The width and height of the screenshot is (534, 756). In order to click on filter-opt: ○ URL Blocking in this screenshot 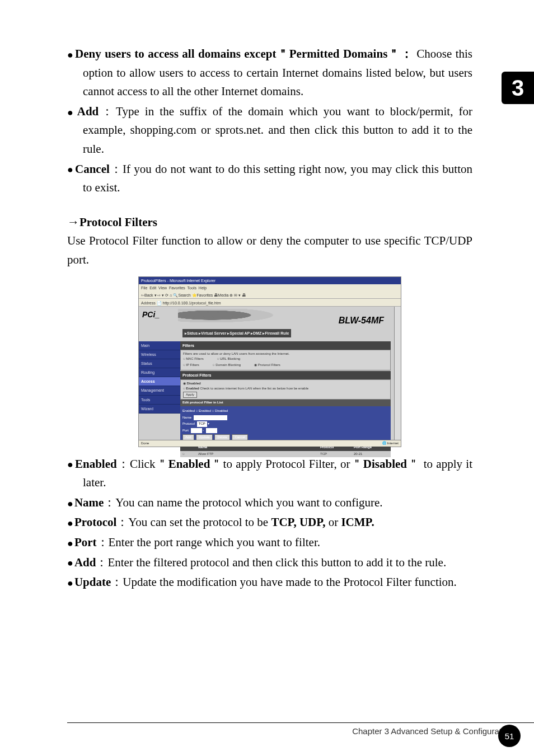, I will do `click(228, 359)`.